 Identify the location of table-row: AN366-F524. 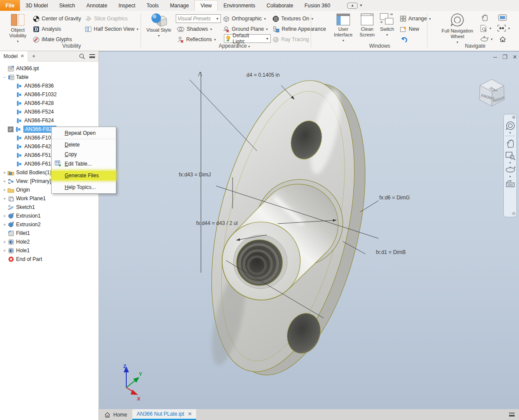
(49, 112).